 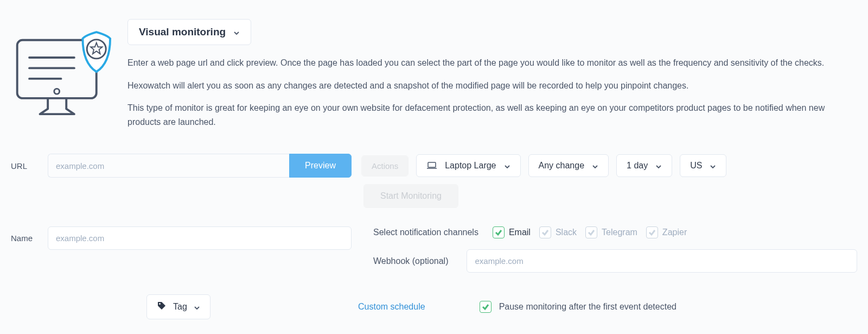 I want to click on monitor-type-dropdown: Visual monitoring, so click(x=189, y=32).